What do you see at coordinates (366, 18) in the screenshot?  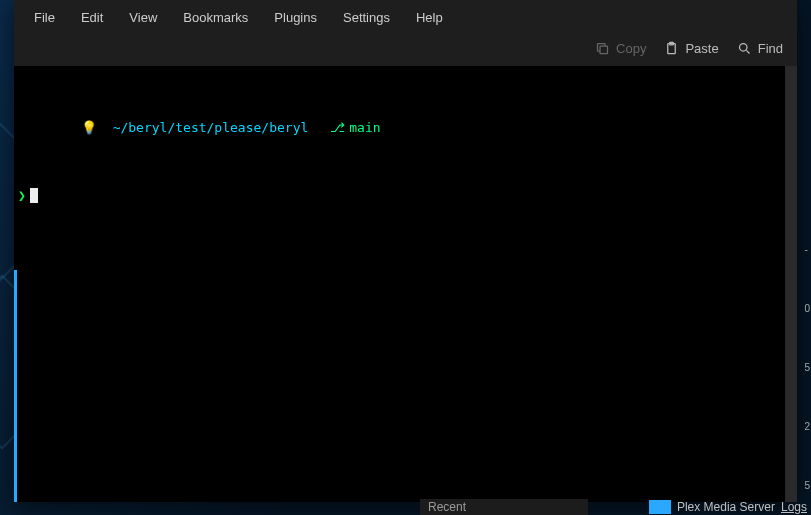 I see `menu-settings: Settings` at bounding box center [366, 18].